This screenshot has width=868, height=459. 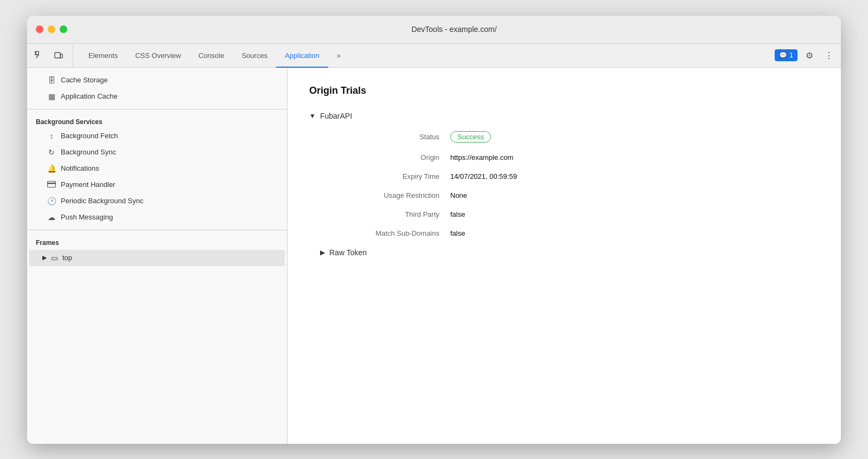 I want to click on badge-count: 1, so click(x=791, y=55).